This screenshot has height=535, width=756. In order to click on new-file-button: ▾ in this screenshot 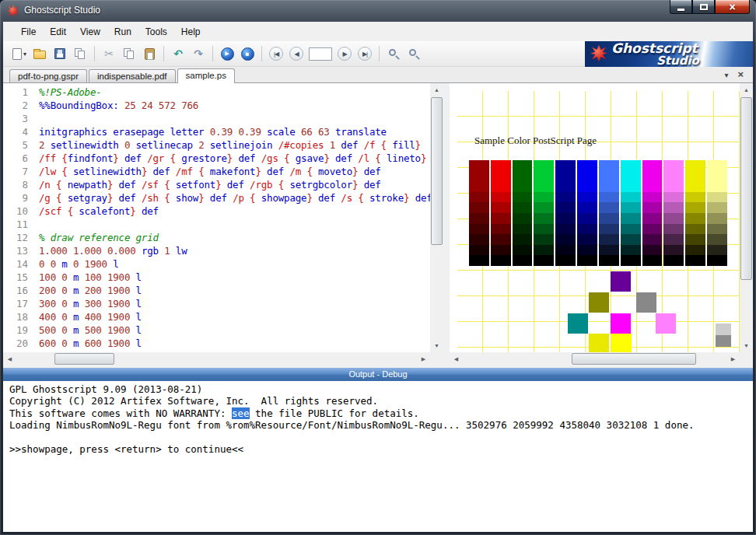, I will do `click(19, 54)`.